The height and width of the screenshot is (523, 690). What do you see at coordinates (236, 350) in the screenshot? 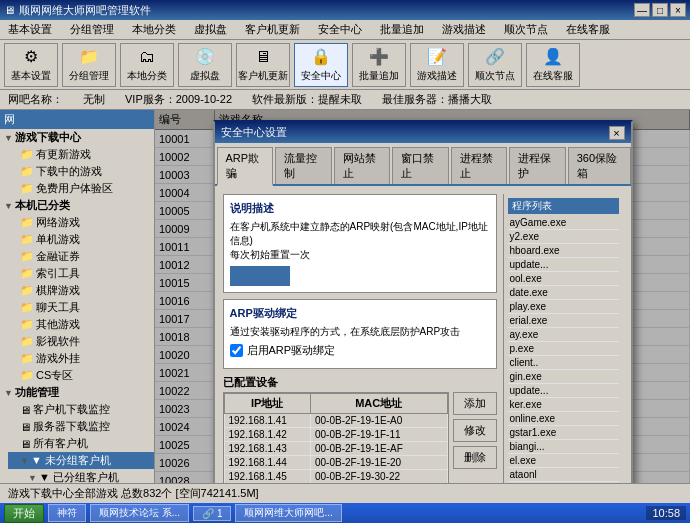
I see `arp-driver-checkbox` at bounding box center [236, 350].